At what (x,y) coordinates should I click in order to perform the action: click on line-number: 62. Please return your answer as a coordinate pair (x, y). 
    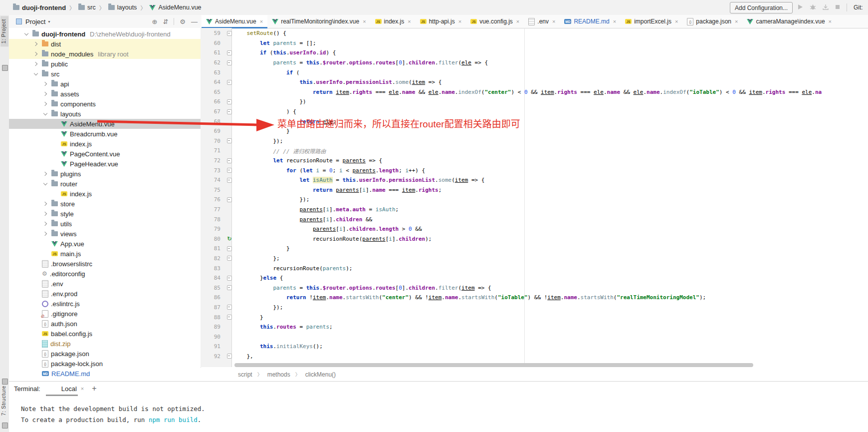
    Looking at the image, I should click on (213, 63).